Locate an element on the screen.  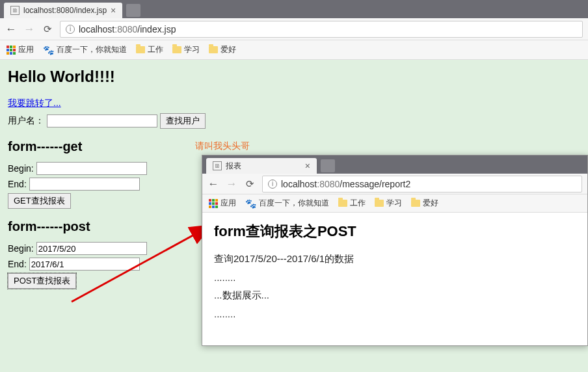
new-tab-button is located at coordinates (133, 10).